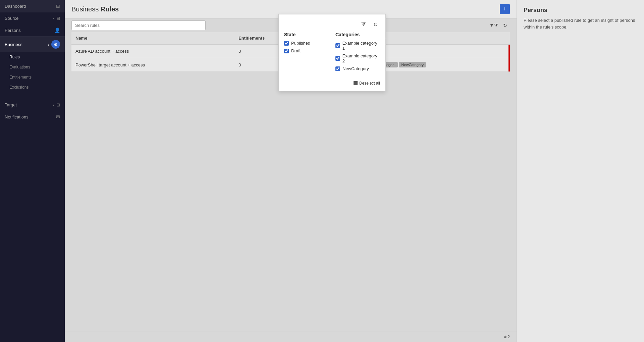 The height and width of the screenshot is (342, 644). I want to click on table-footer: # 2, so click(290, 337).